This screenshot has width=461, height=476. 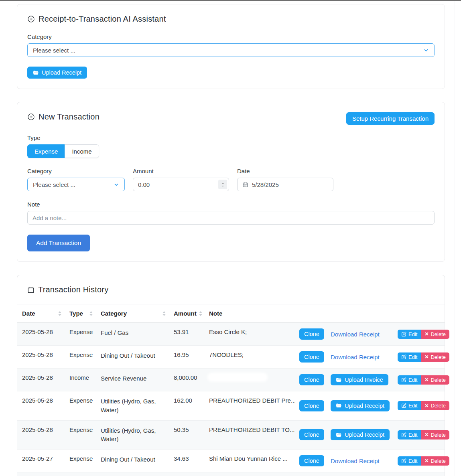 I want to click on nt-category-select-value: Please select ..., so click(x=54, y=184).